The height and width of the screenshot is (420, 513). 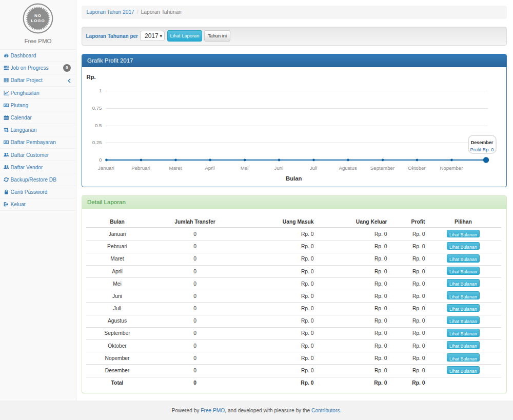 I want to click on svg-text: NO, so click(x=38, y=15).